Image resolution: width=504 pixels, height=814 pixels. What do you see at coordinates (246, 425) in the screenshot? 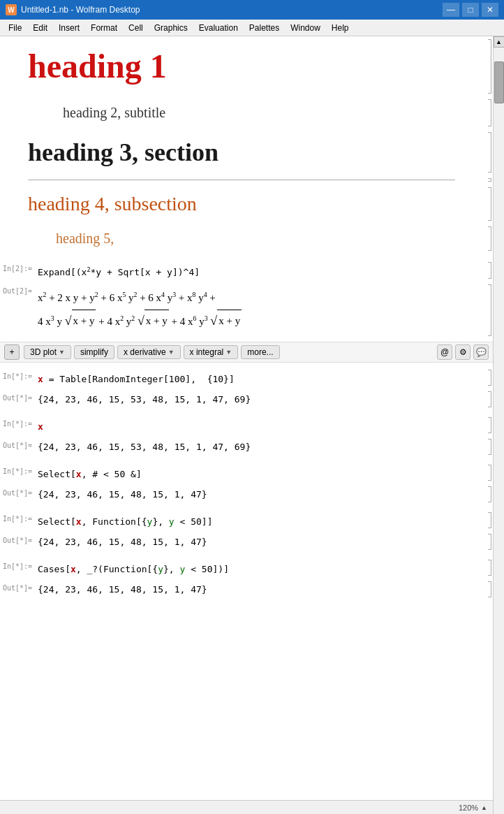
I see `in4-code: x` at bounding box center [246, 425].